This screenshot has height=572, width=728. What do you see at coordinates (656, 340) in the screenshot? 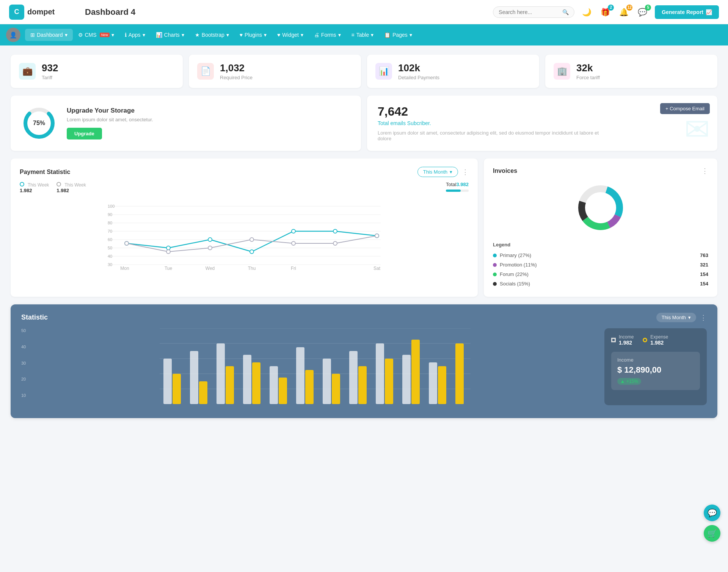
I see `ie-legend-row: Income 1.982 Expense 1.982` at bounding box center [656, 340].